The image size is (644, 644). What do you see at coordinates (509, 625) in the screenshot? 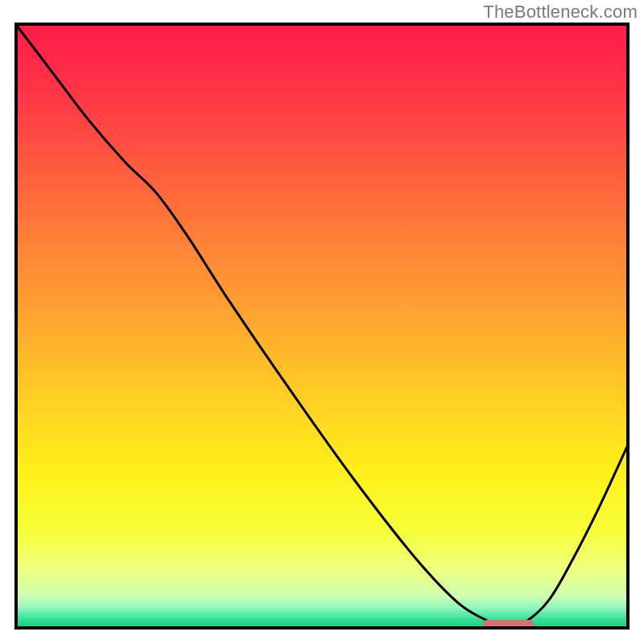
I see `optimum-marker` at bounding box center [509, 625].